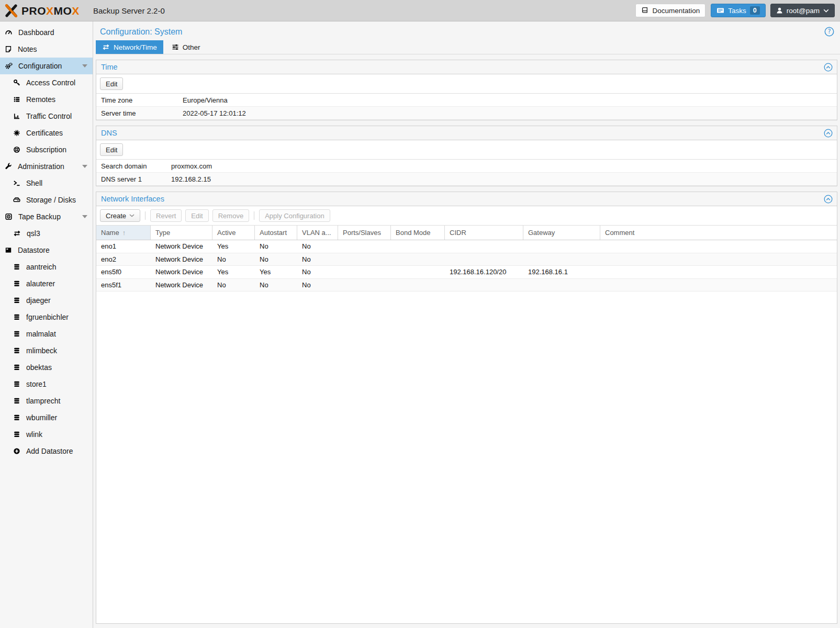  I want to click on cell-cidr: 192.168.16.120/20, so click(484, 272).